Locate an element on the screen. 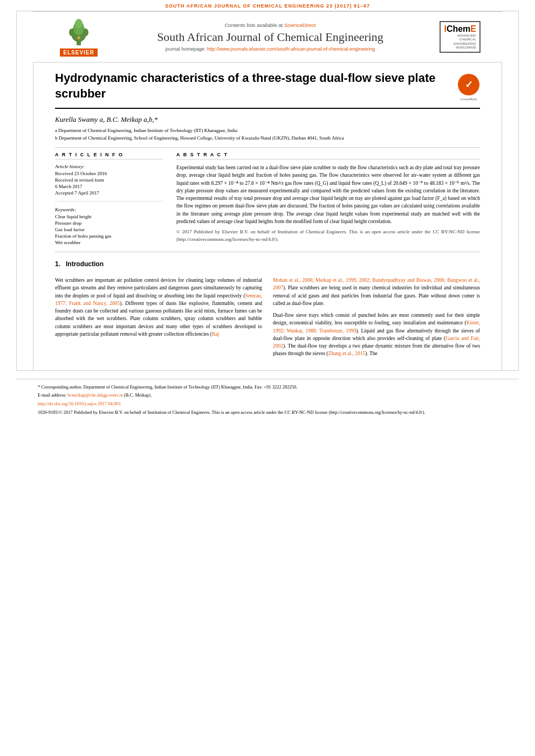  paper-title-section: Hydrodynamic characteristics of a three-… is located at coordinates (268, 89).